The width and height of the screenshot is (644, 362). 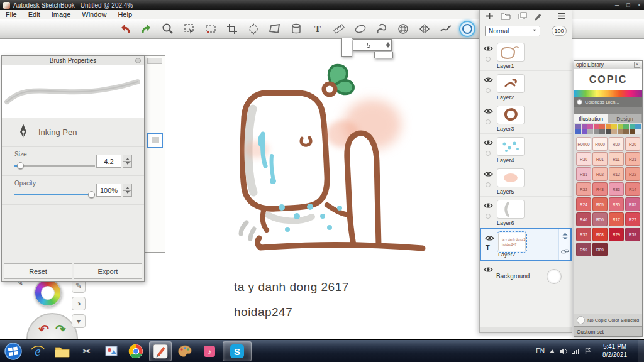 What do you see at coordinates (347, 47) in the screenshot?
I see `popup-slider` at bounding box center [347, 47].